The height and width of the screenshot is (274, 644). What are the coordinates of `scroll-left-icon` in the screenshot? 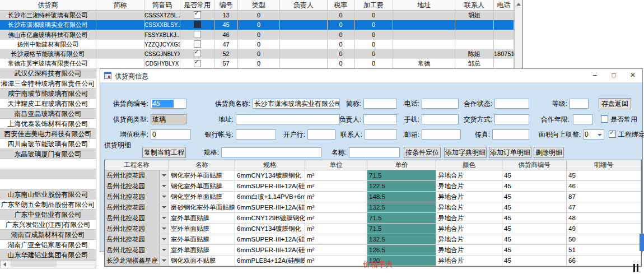 It's located at (4, 264).